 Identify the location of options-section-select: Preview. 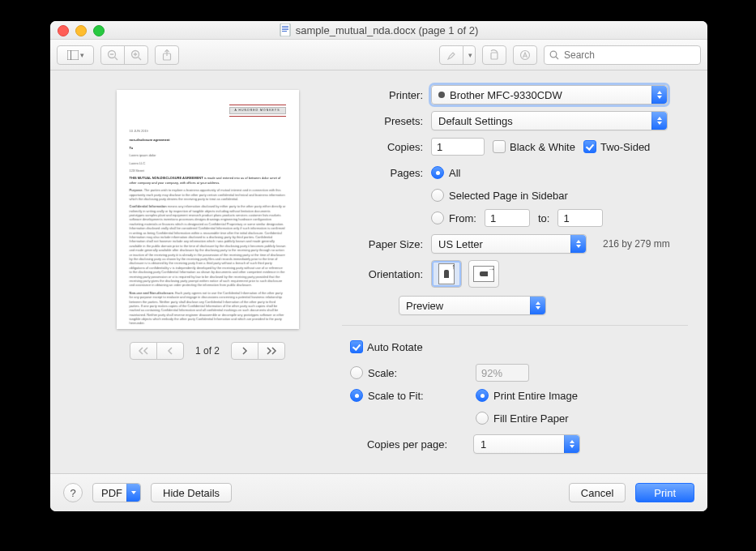
(472, 305).